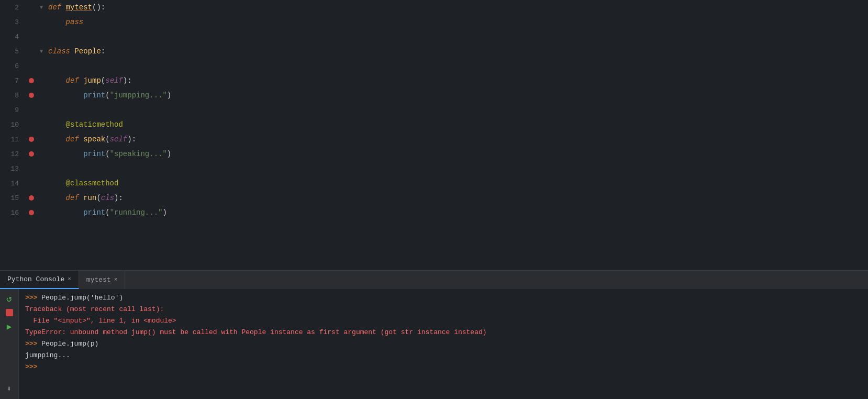  Describe the element at coordinates (9, 313) in the screenshot. I see `stop-button` at that location.